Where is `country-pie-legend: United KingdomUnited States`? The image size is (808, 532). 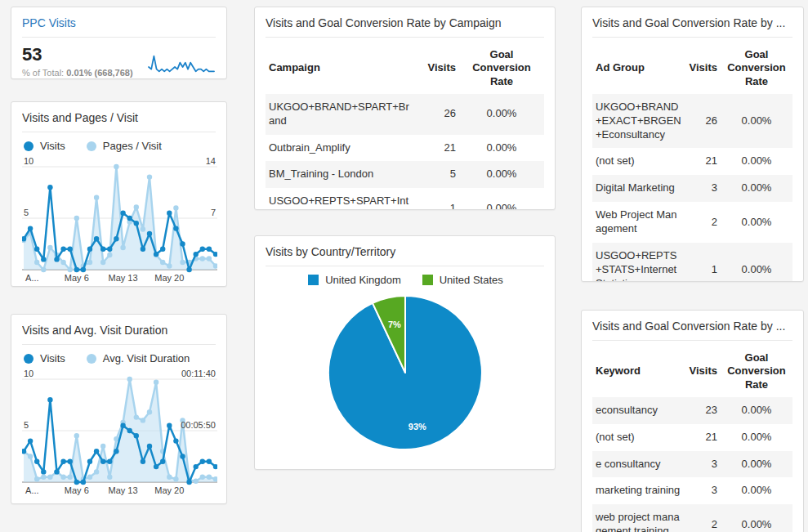
country-pie-legend: United KingdomUnited States is located at coordinates (405, 279).